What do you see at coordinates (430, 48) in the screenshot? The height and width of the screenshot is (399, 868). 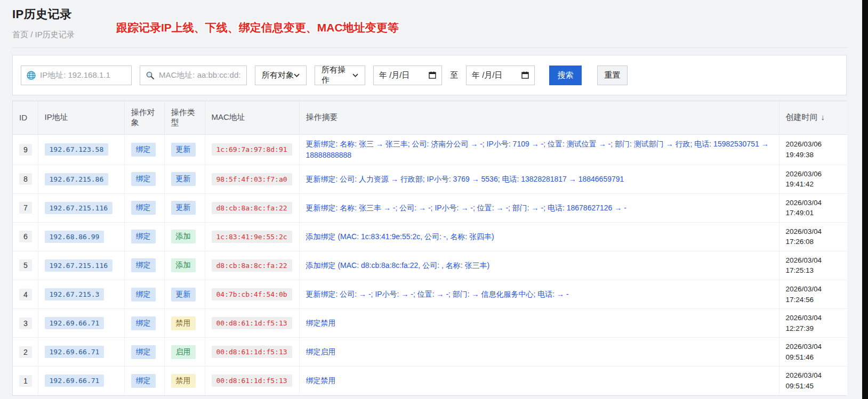 I see `header-divider` at bounding box center [430, 48].